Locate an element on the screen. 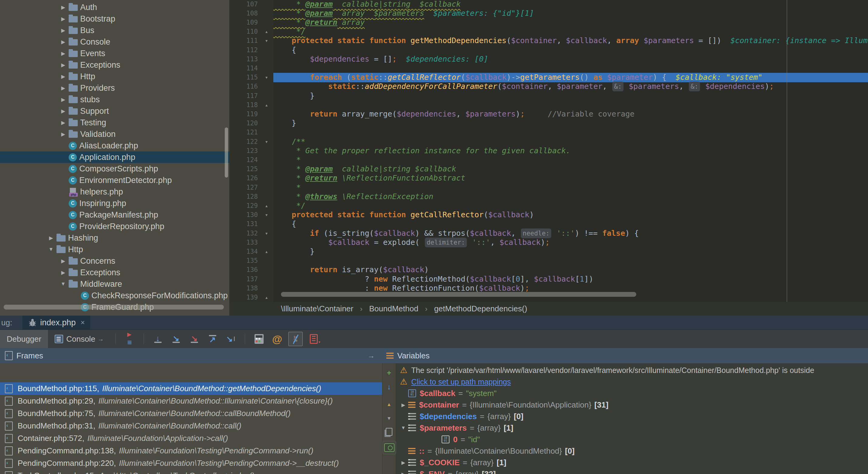 The image size is (868, 474). variable-row-$_COOKIE: ▶$_COOKIE={array}[1] is located at coordinates (632, 463).